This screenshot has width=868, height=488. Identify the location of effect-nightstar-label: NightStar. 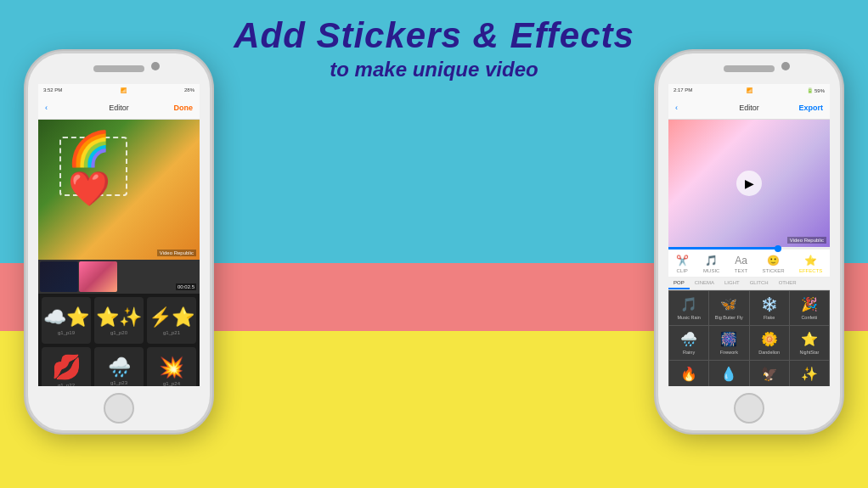
(809, 352).